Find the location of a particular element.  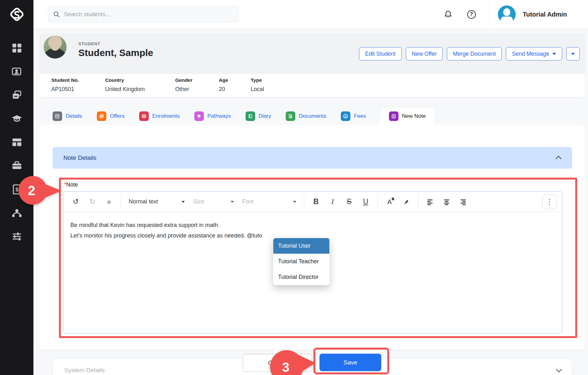

tab-label: Fees is located at coordinates (360, 116).